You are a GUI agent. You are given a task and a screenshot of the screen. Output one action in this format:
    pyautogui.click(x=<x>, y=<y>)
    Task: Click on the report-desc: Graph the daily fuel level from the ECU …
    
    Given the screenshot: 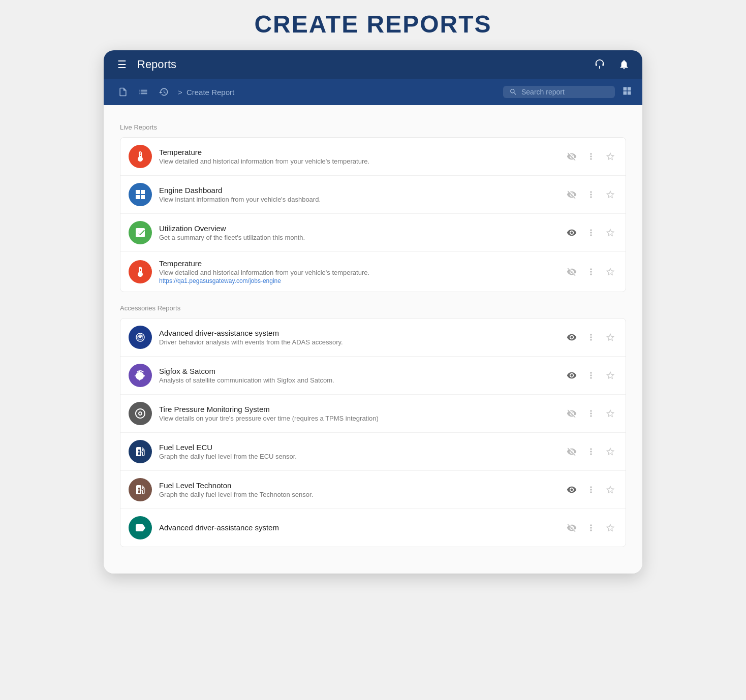 What is the action you would take?
    pyautogui.click(x=358, y=456)
    